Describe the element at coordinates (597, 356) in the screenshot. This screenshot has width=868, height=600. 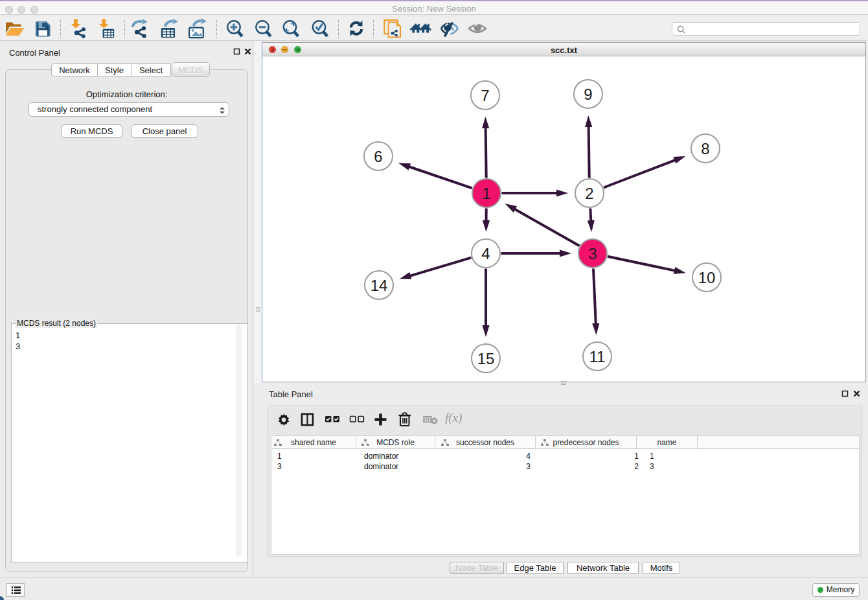
I see `svg-text: 11` at that location.